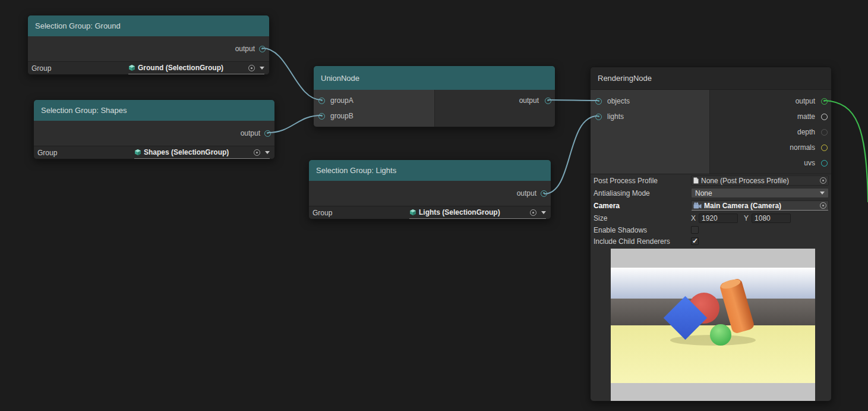 The width and height of the screenshot is (868, 411). Describe the element at coordinates (434, 78) in the screenshot. I see `node-header: UnionNode` at that location.